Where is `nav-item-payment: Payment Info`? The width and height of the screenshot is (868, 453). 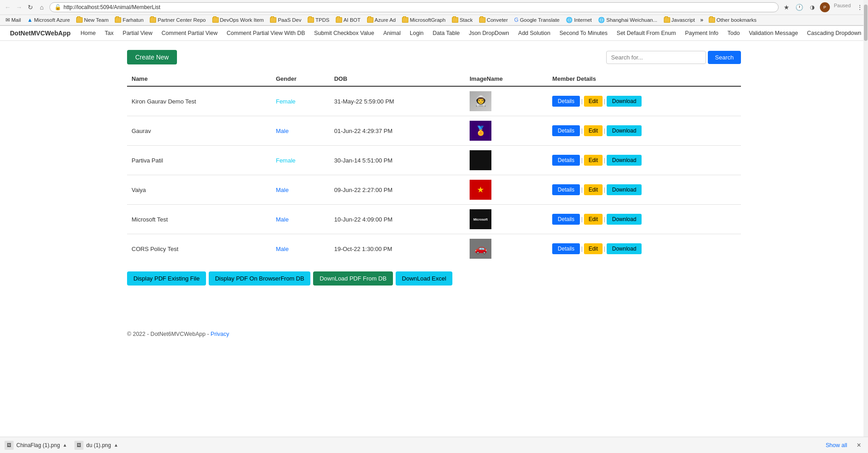
nav-item-payment: Payment Info is located at coordinates (702, 33).